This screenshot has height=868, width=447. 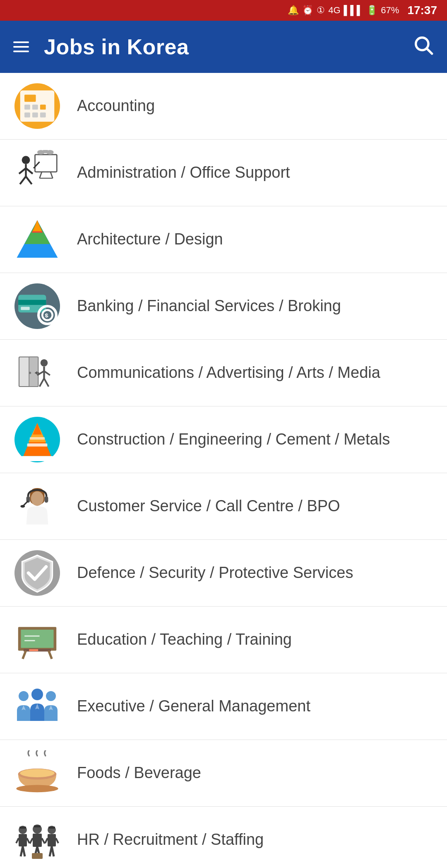 What do you see at coordinates (223, 707) in the screenshot?
I see `list-item: Executive / General Management` at bounding box center [223, 707].